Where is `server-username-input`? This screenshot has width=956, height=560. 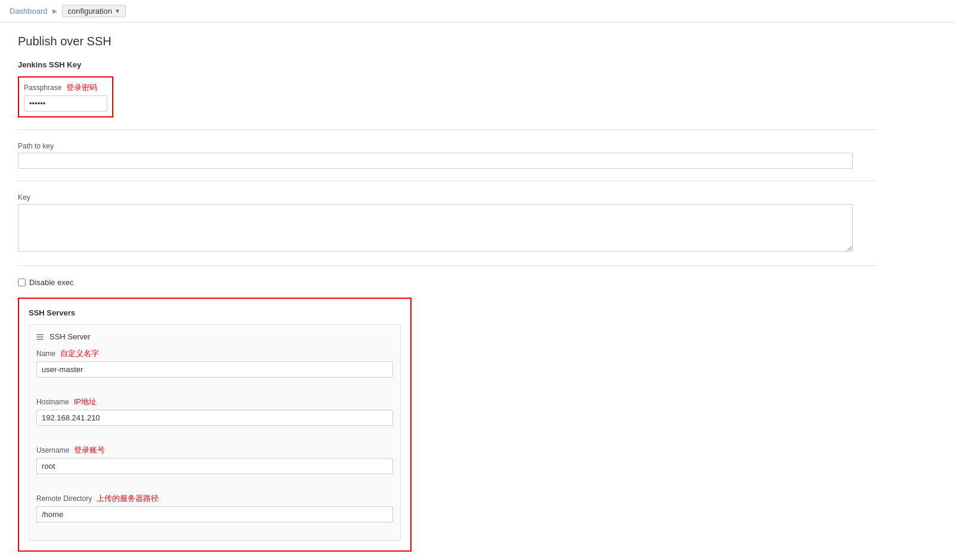
server-username-input is located at coordinates (215, 466).